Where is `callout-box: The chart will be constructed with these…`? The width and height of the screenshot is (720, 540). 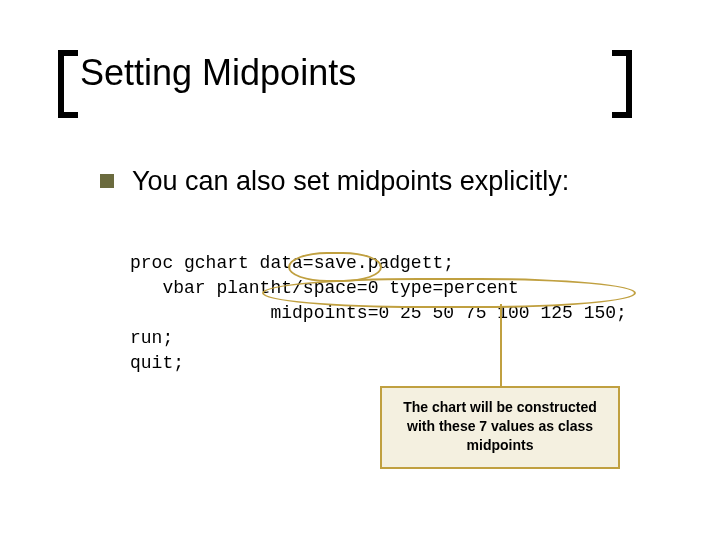
callout-box: The chart will be constructed with these… is located at coordinates (500, 428).